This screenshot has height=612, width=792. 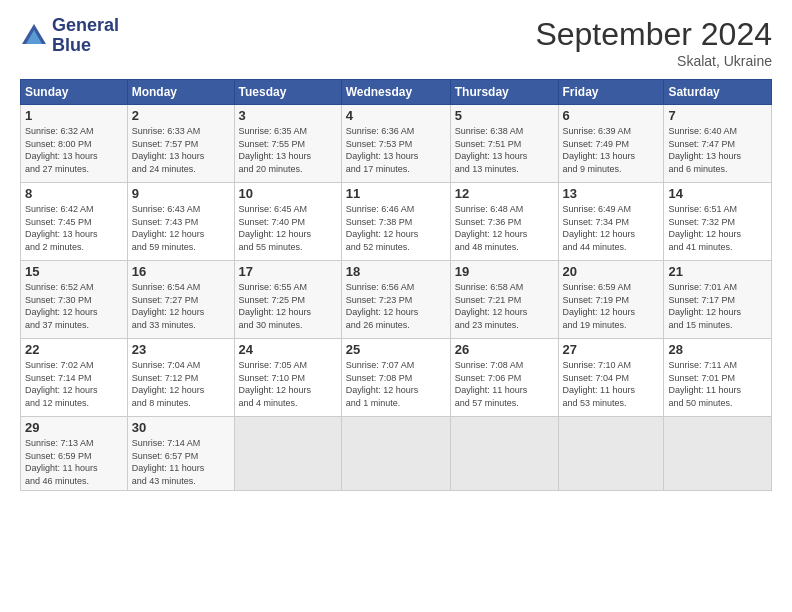 I want to click on day-info: Sunrise: 6:55 AMSunset: 7:25 PMDaylight:…, so click(x=276, y=306).